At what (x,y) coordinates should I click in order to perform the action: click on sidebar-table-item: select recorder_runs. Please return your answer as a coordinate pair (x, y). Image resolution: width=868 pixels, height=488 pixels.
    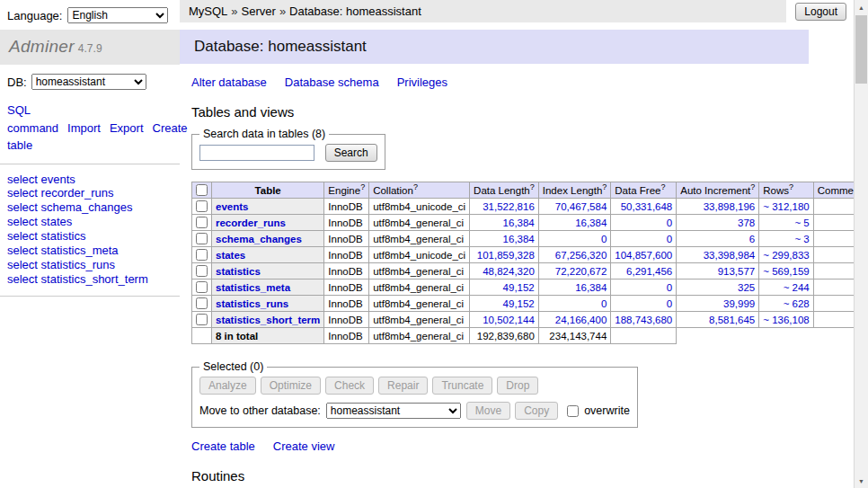
    Looking at the image, I should click on (90, 193).